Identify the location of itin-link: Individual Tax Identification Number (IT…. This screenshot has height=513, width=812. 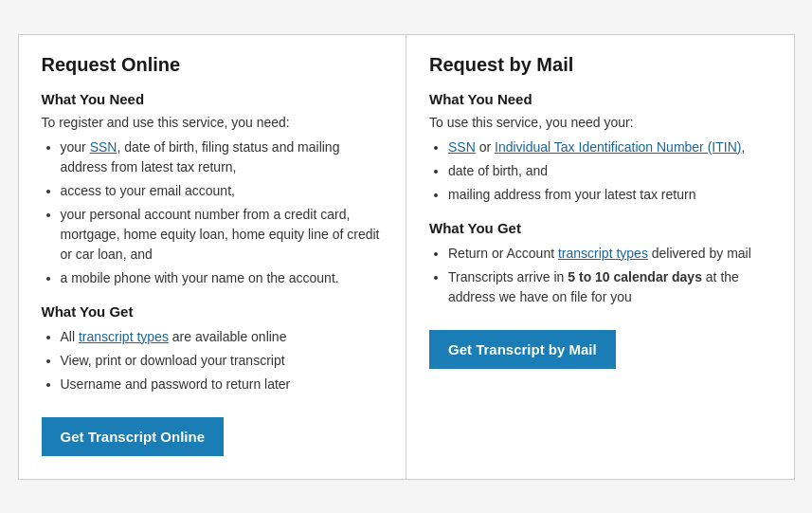
(618, 147).